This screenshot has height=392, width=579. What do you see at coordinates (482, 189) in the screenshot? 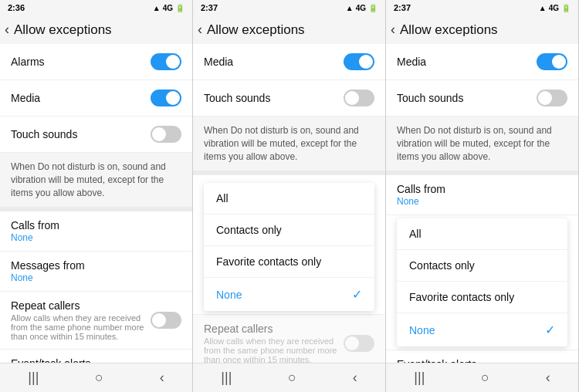
I see `calls-from-label-3: Calls from` at bounding box center [482, 189].